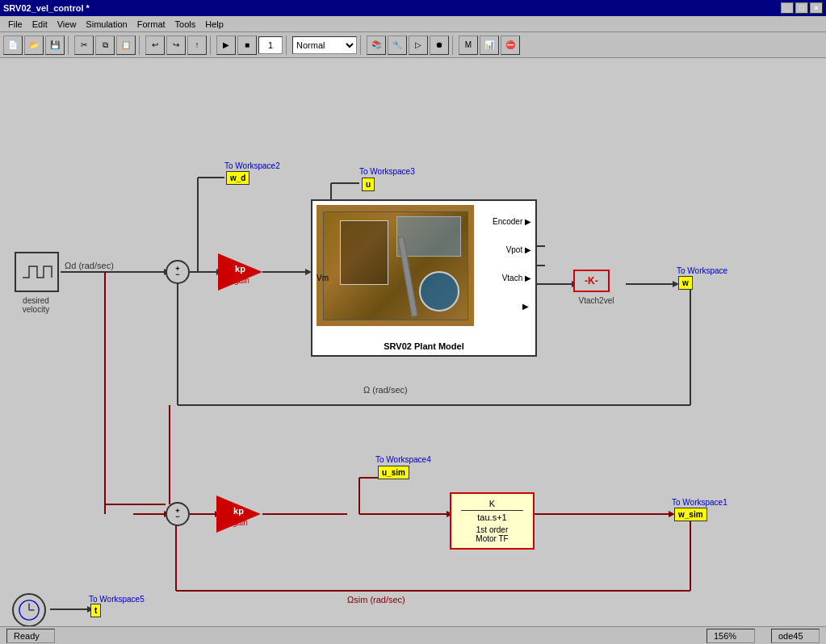 Image resolution: width=826 pixels, height=644 pixels. I want to click on menu-format: Format, so click(152, 24).